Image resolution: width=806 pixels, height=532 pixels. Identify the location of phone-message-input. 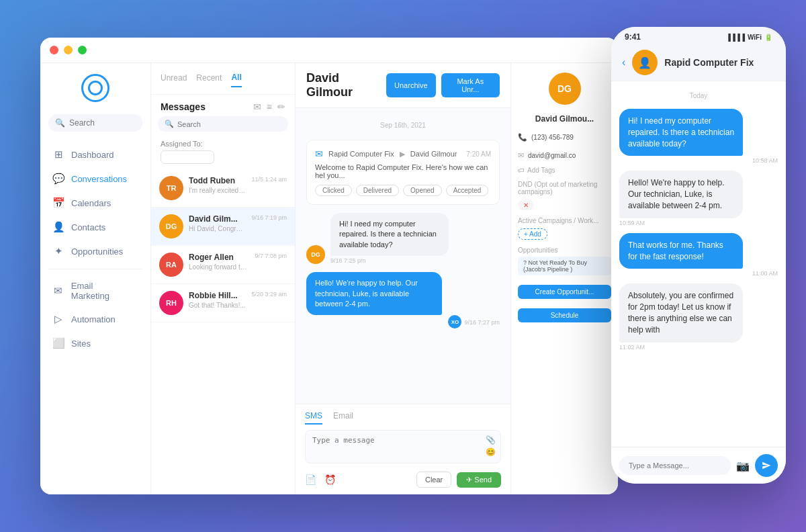
(675, 466).